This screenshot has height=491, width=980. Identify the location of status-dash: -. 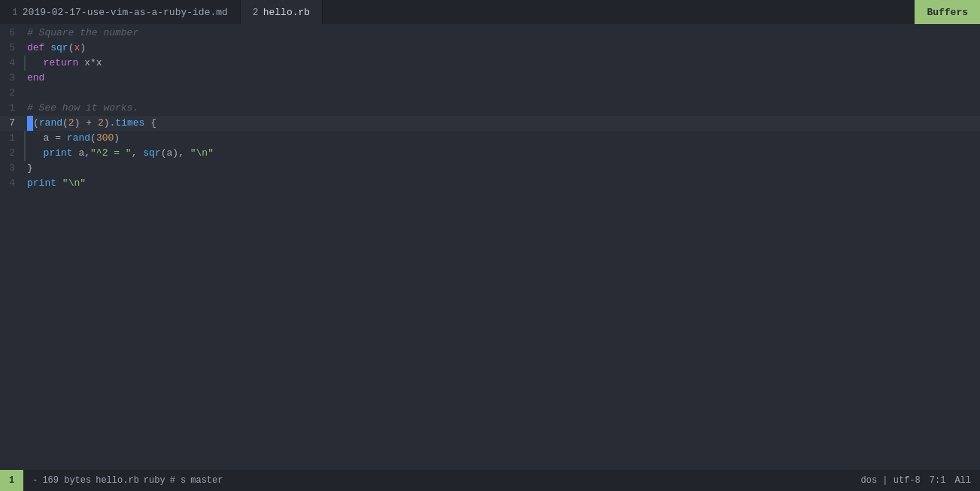
(35, 480).